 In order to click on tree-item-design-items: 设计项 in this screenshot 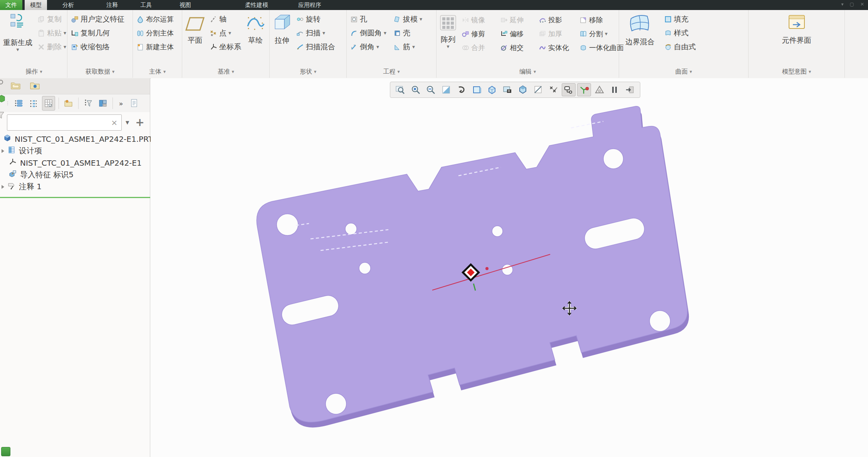, I will do `click(75, 151)`.